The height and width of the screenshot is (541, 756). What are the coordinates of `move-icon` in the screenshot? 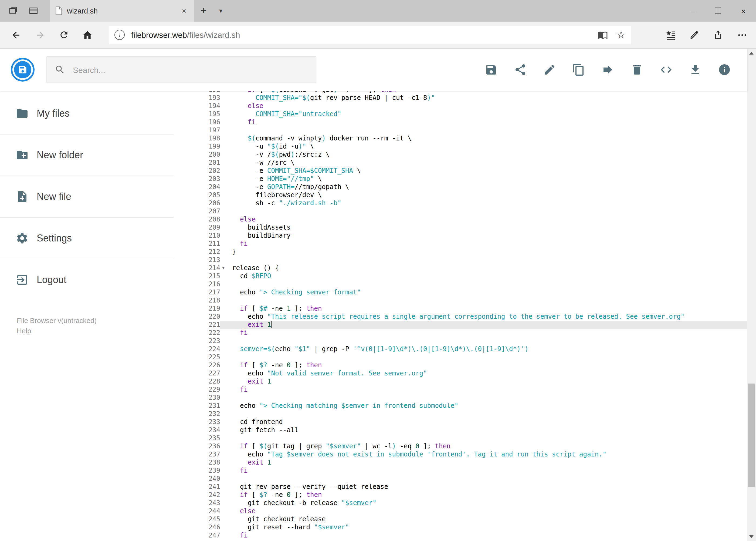 It's located at (608, 70).